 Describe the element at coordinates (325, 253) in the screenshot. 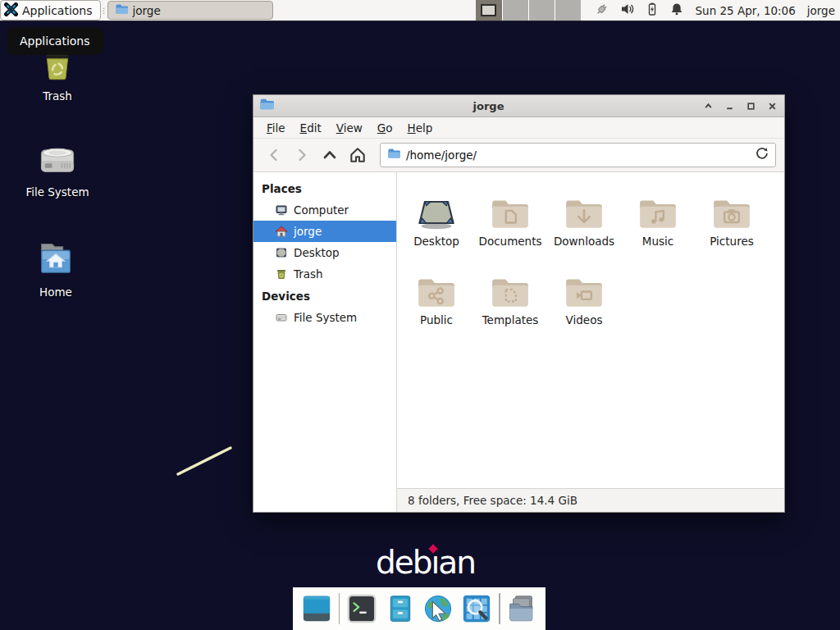

I see `sidebar-item-desktop: Desktop` at that location.